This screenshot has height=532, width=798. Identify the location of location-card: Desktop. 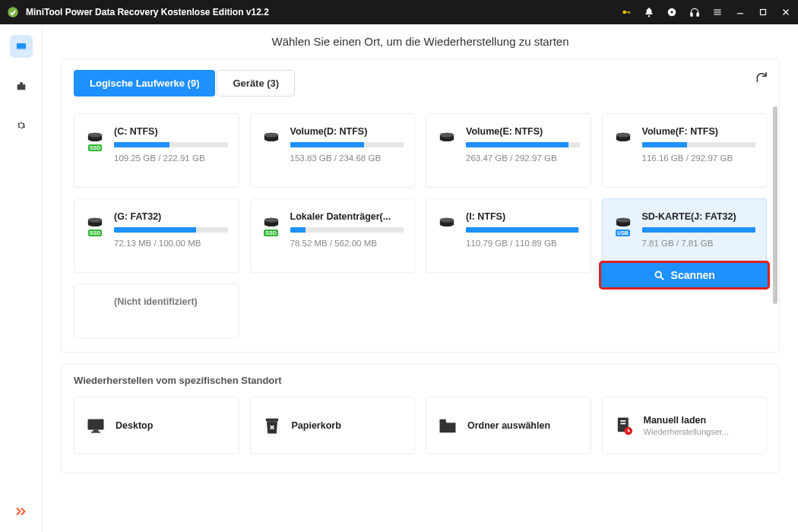
(157, 426).